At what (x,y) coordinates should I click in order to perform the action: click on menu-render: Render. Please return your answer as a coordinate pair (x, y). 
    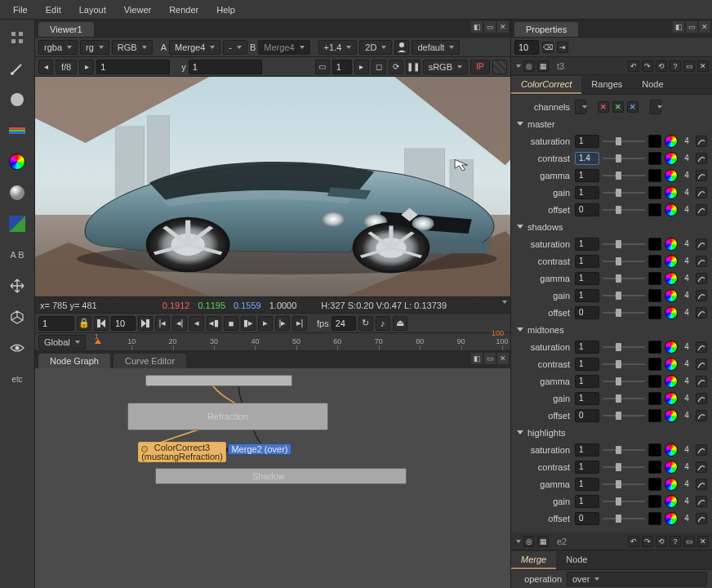
    Looking at the image, I should click on (184, 10).